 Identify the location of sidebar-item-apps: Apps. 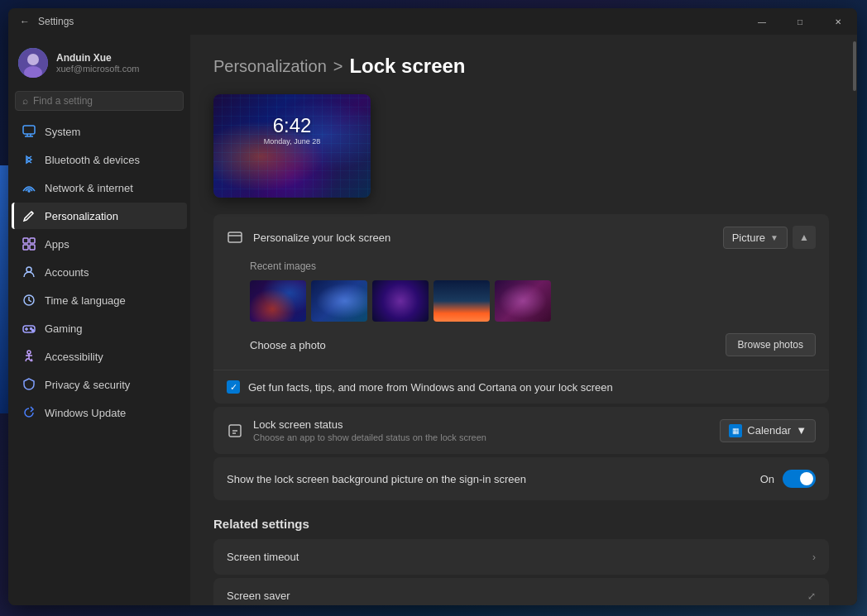
(99, 244).